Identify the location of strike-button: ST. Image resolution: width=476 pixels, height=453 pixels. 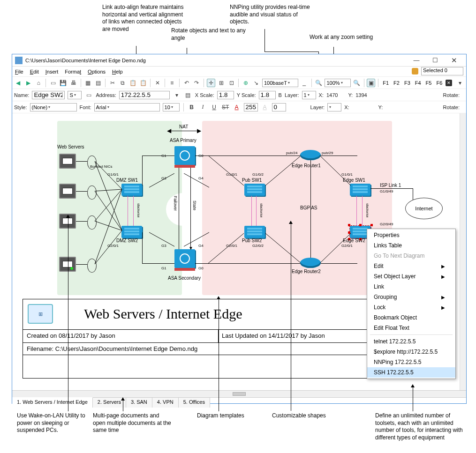
(226, 107).